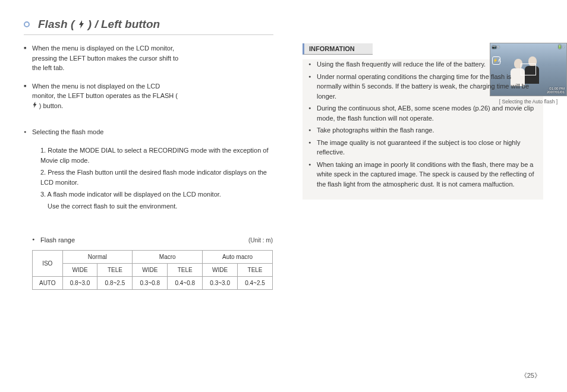 This screenshot has width=567, height=392. Describe the element at coordinates (423, 175) in the screenshot. I see `info-item-6: When taking an image in poorly lit condi…` at that location.